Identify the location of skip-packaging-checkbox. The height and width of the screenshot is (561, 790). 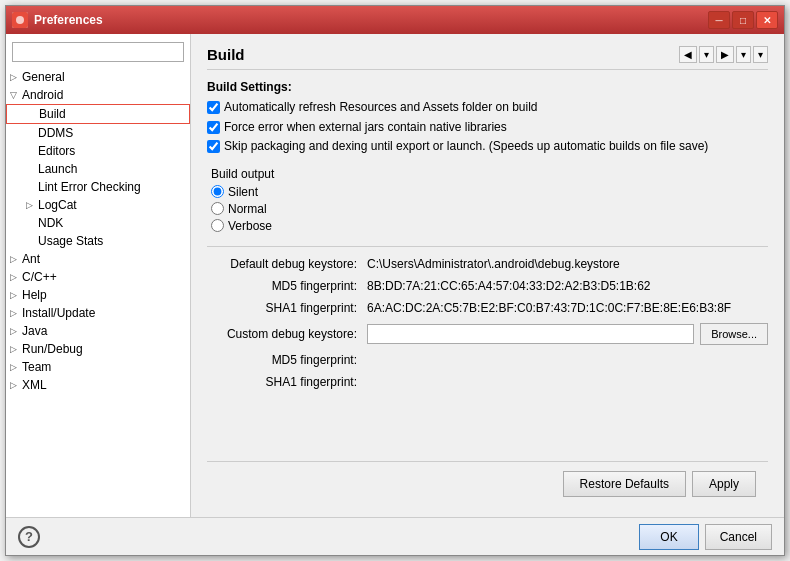
(214, 146).